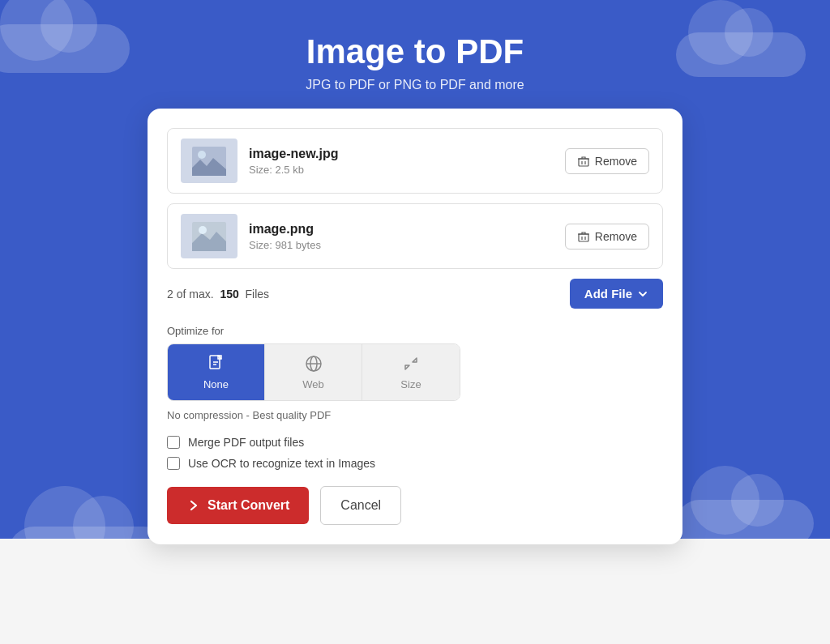  Describe the element at coordinates (415, 237) in the screenshot. I see `file-item-1: image.png Size: 981 bytes Remove` at that location.